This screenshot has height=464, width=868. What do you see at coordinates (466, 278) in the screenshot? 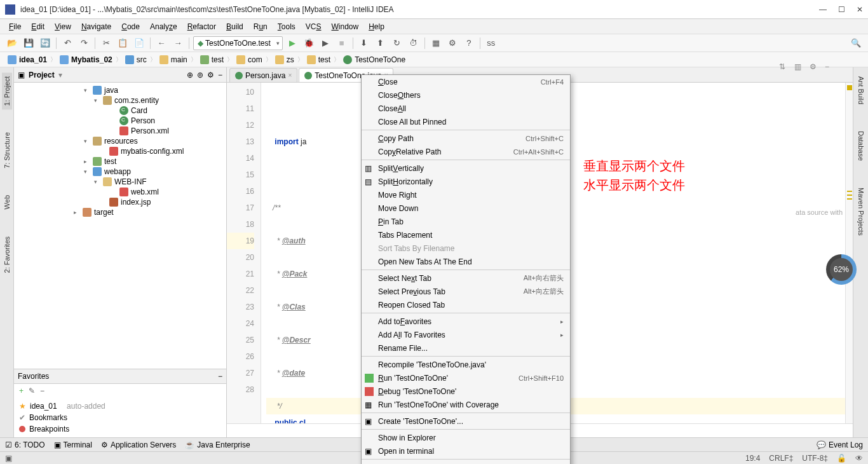
I see `ctx-select-next: Select Next TabAlt+向右箭头` at bounding box center [466, 278].